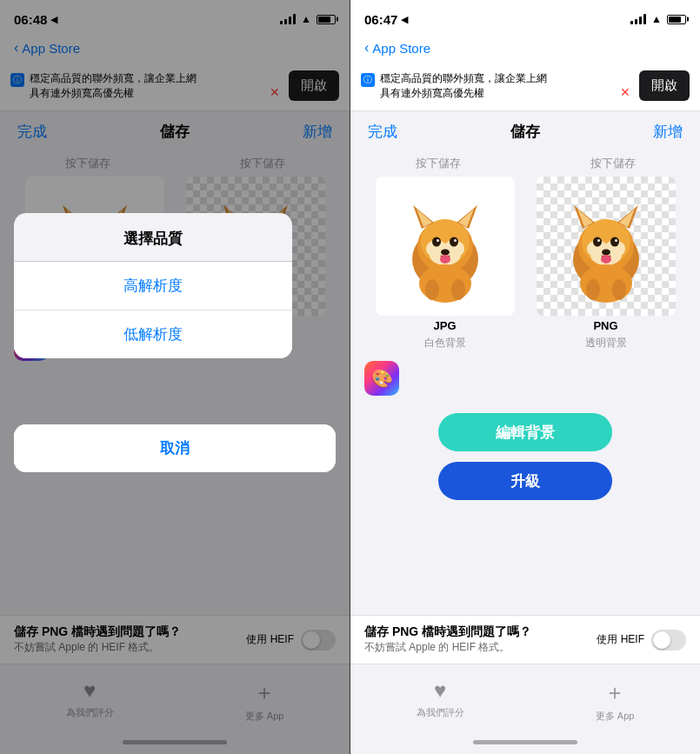 This screenshot has height=754, width=700. I want to click on toolbar-add-right: 新增, so click(668, 132).